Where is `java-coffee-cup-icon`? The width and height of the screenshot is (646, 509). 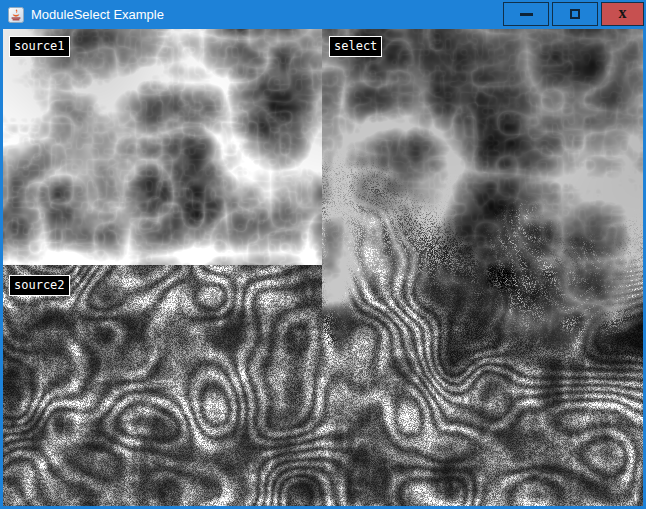
java-coffee-cup-icon is located at coordinates (16, 15).